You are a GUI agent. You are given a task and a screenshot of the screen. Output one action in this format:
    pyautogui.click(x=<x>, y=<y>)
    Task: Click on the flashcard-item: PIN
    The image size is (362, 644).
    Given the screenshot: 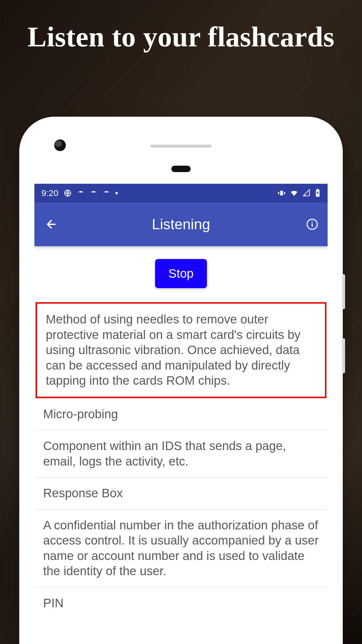 What is the action you would take?
    pyautogui.click(x=181, y=603)
    